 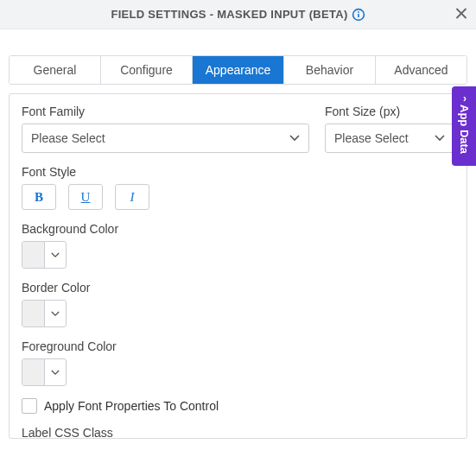 I want to click on apply-font-row: Apply Font Properties To Control, so click(x=238, y=406).